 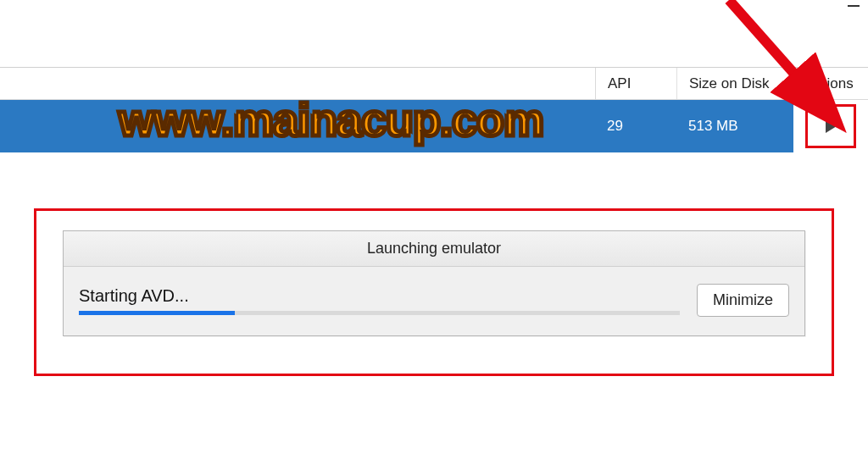 I want to click on minimize-button: Minimize, so click(x=743, y=300).